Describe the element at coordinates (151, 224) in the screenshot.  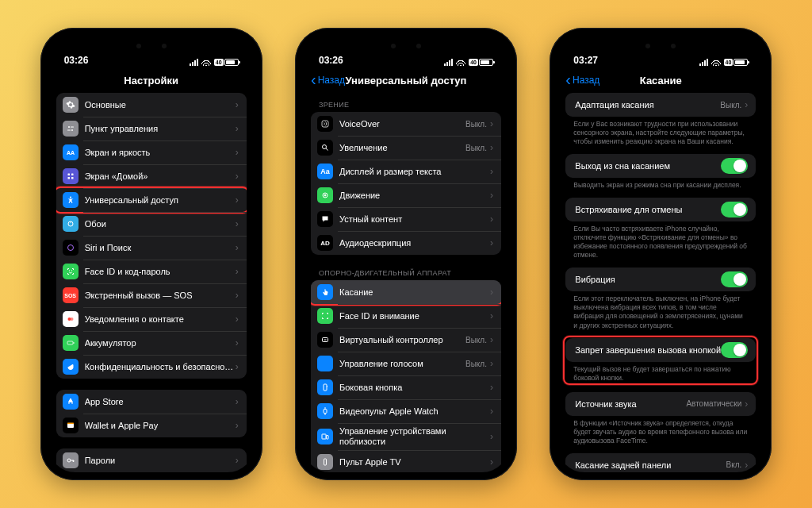
I see `row-wallpaper: Обои` at that location.